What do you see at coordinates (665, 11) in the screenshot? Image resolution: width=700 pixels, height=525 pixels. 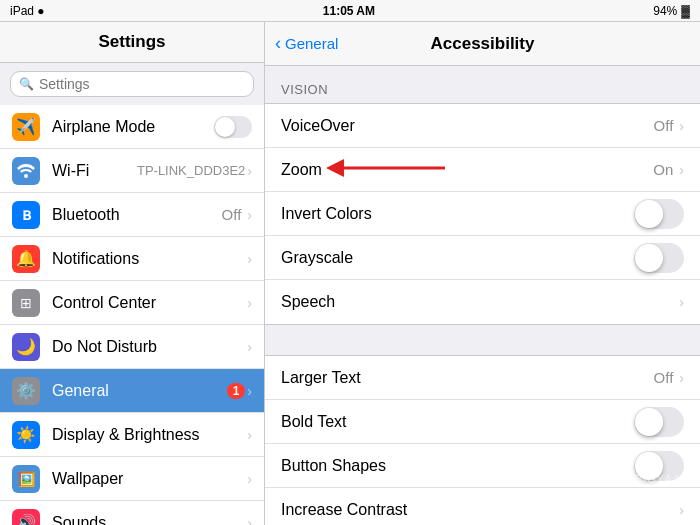 I see `battery-level: 94%` at bounding box center [665, 11].